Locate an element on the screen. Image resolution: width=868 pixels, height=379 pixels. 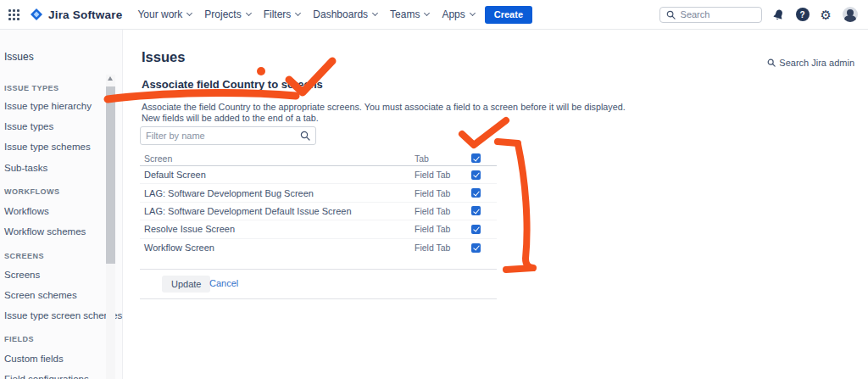
sidebar-item-workflow-schemes: Workflow schemes is located at coordinates (45, 231).